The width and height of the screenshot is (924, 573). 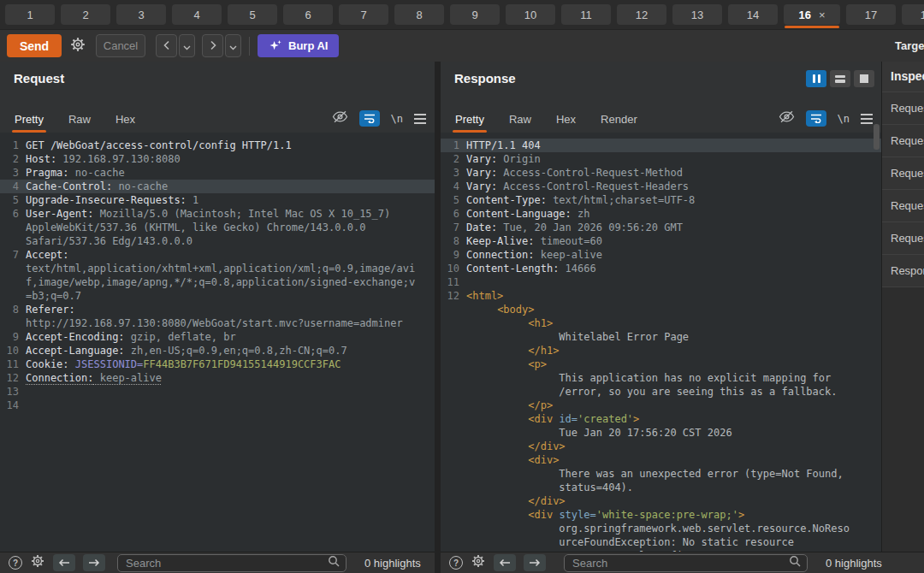 I want to click on soft-wrap-toggle, so click(x=370, y=118).